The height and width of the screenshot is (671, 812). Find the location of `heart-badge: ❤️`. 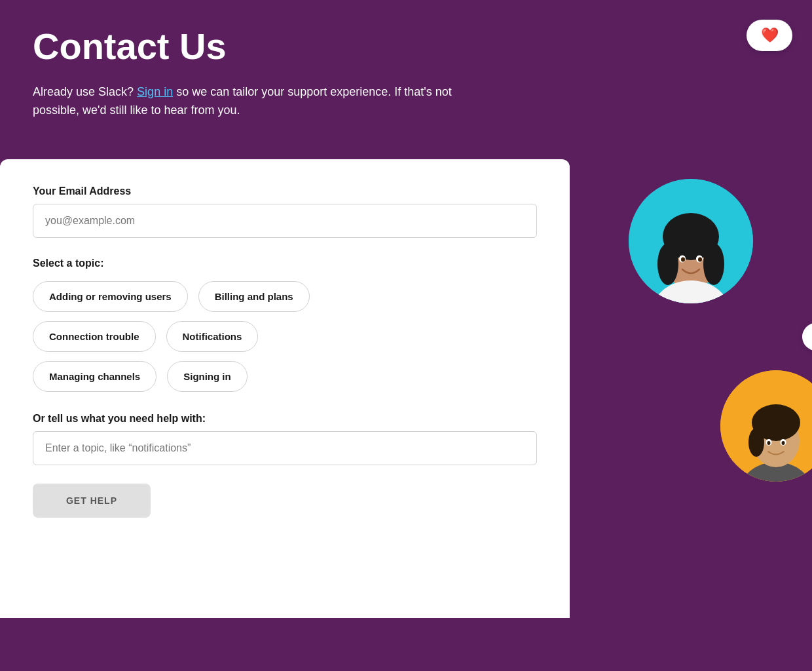

heart-badge: ❤️ is located at coordinates (769, 35).